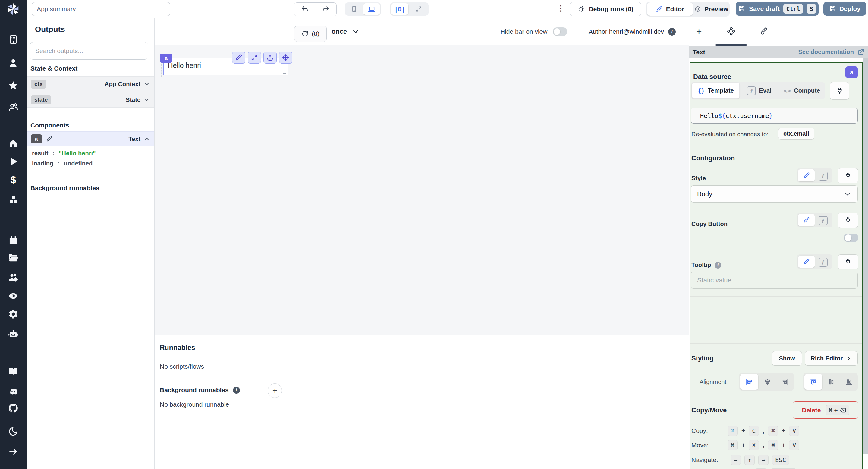 The width and height of the screenshot is (868, 469). What do you see at coordinates (699, 32) in the screenshot?
I see `tab-insert-component: +` at bounding box center [699, 32].